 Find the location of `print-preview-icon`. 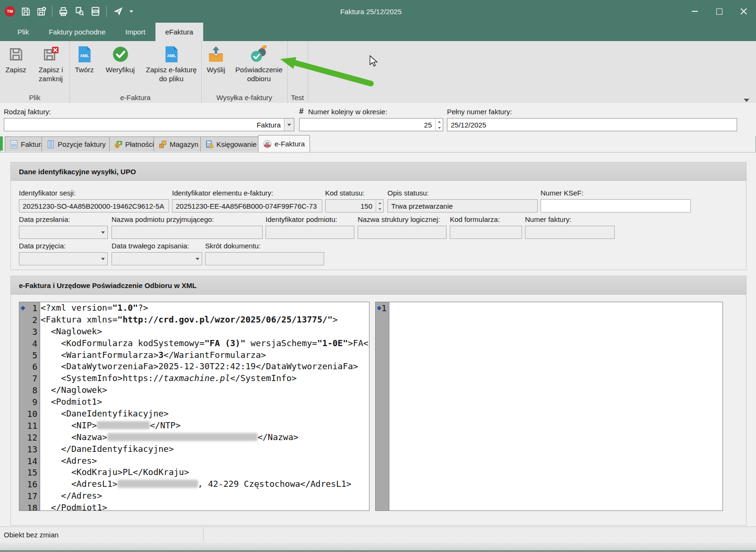

print-preview-icon is located at coordinates (79, 11).